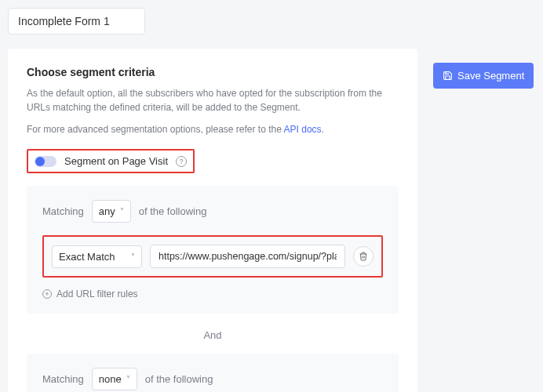 The height and width of the screenshot is (392, 543). I want to click on add-url-rule-button-1: + Add URL filter rules, so click(90, 294).